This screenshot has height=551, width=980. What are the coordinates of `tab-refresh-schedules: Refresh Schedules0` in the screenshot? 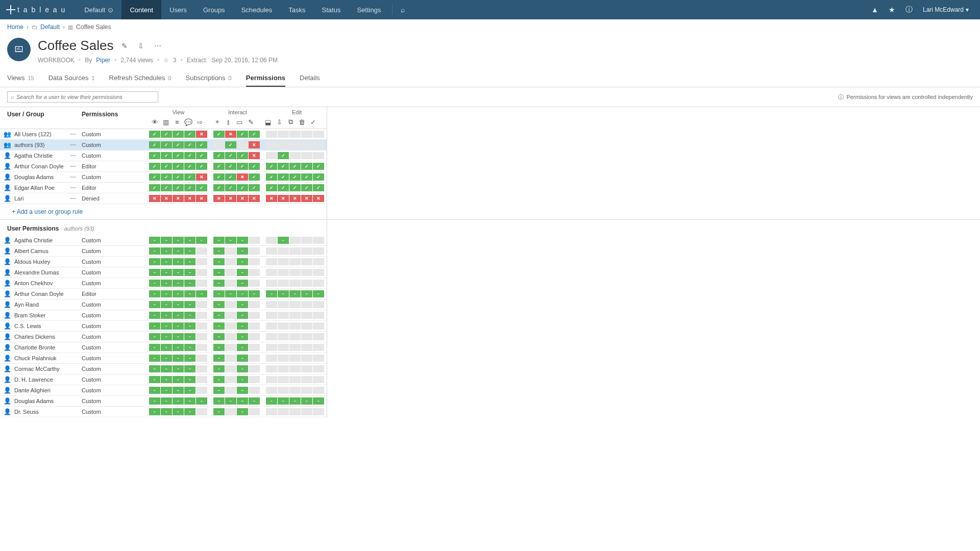 It's located at (140, 78).